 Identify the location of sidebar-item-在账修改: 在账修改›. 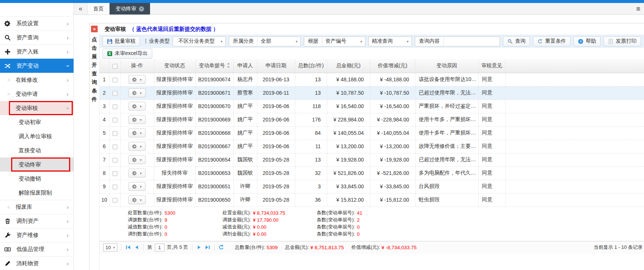
(37, 80).